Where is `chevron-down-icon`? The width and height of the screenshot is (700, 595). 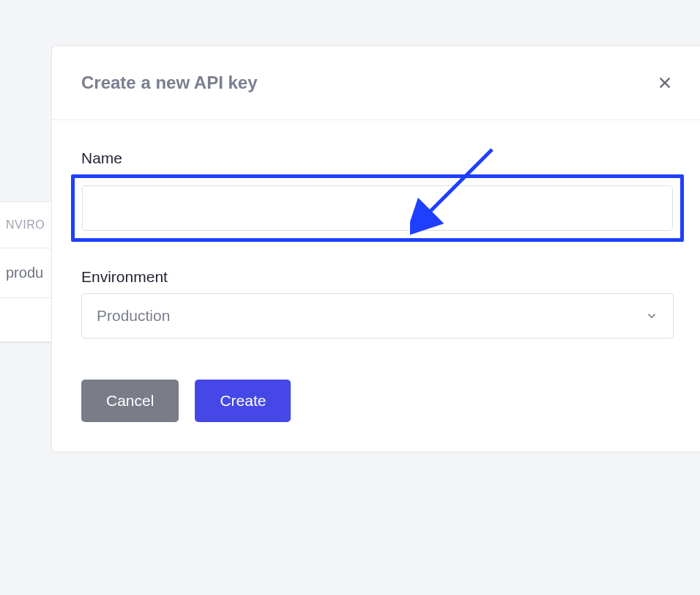 chevron-down-icon is located at coordinates (652, 316).